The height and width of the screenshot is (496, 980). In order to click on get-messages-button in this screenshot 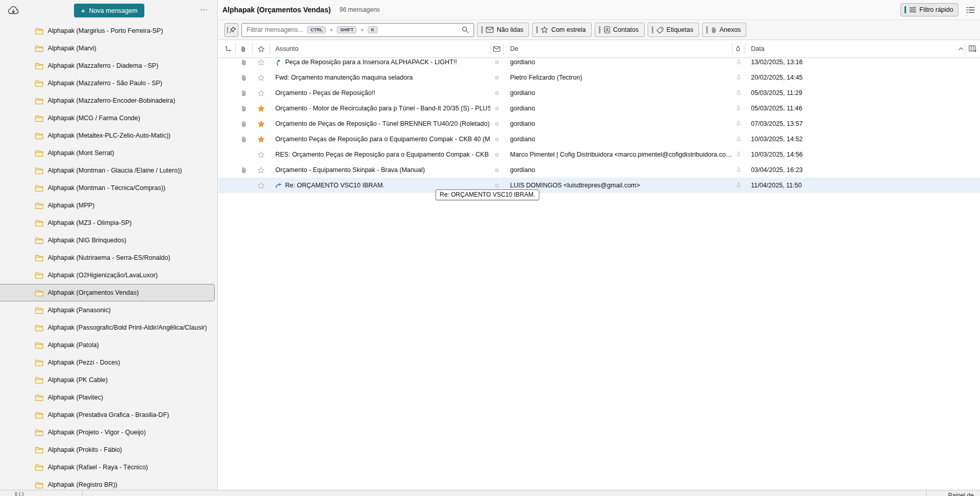, I will do `click(13, 11)`.